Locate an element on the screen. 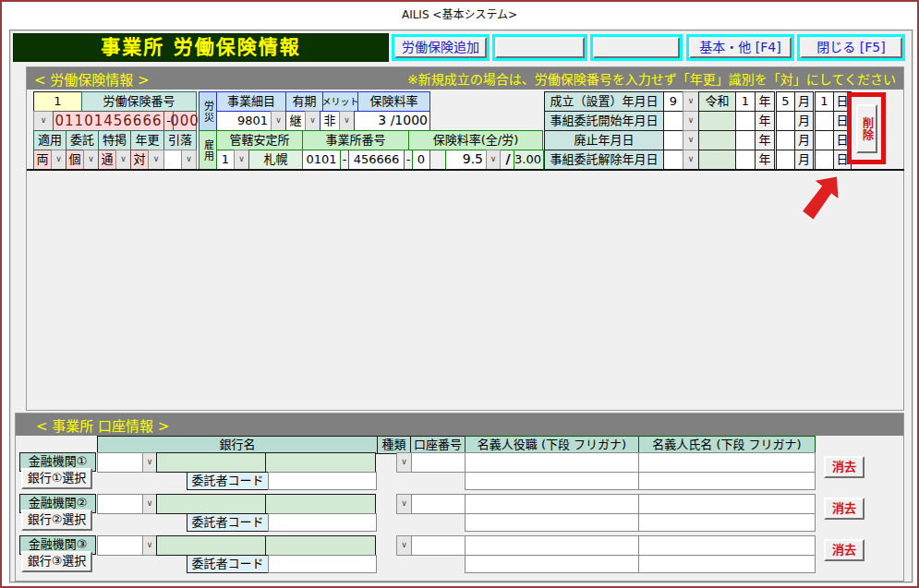 This screenshot has width=919, height=588. date-code-dropdown-2: ∨ is located at coordinates (691, 140).